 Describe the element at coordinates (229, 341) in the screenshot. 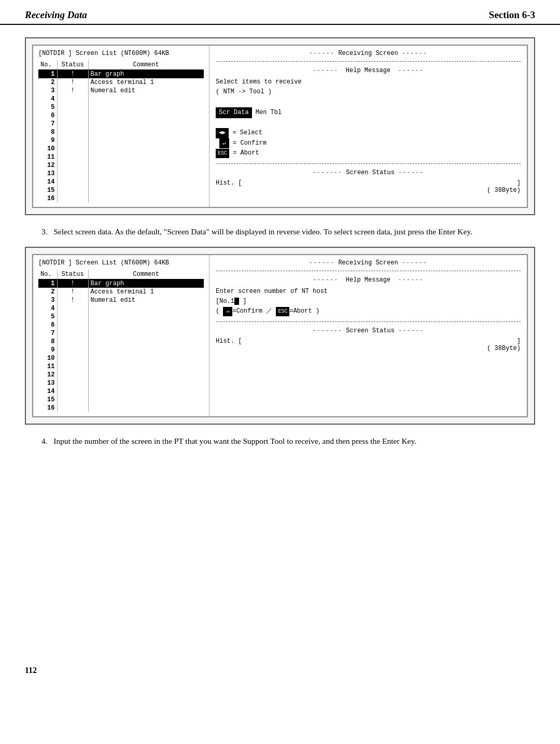

I see `hist-label-2: Hist. [` at that location.